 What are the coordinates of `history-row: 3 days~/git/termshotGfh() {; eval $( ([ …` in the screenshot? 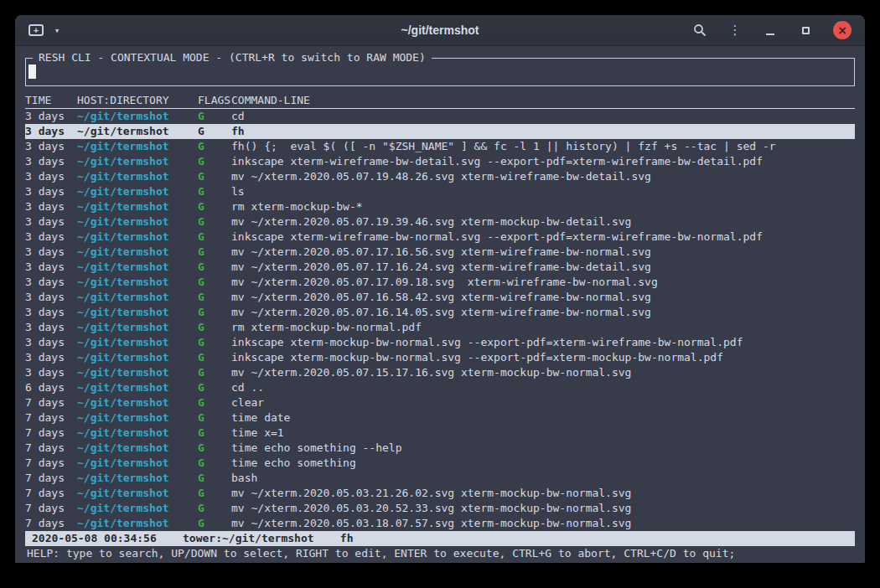 It's located at (440, 147).